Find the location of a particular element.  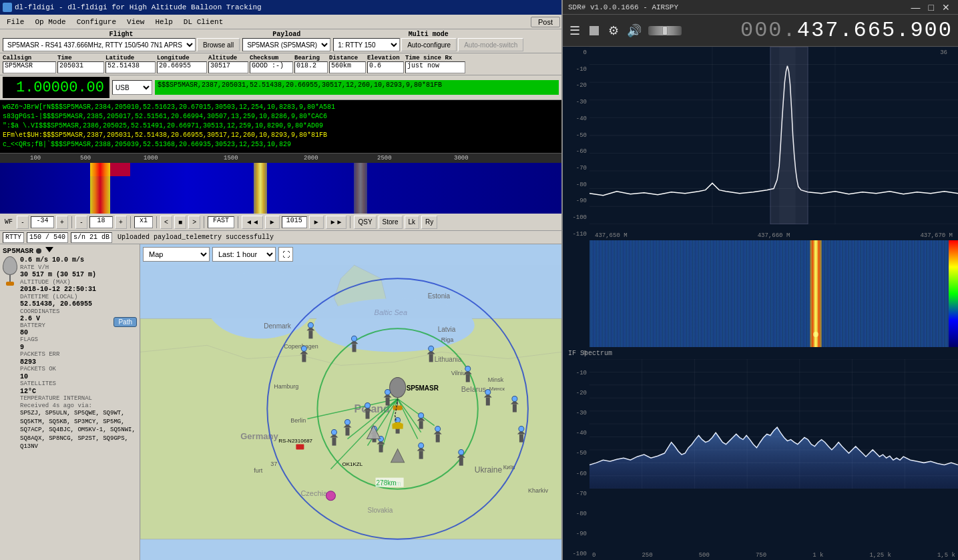

minimize-button: — is located at coordinates (916, 7).